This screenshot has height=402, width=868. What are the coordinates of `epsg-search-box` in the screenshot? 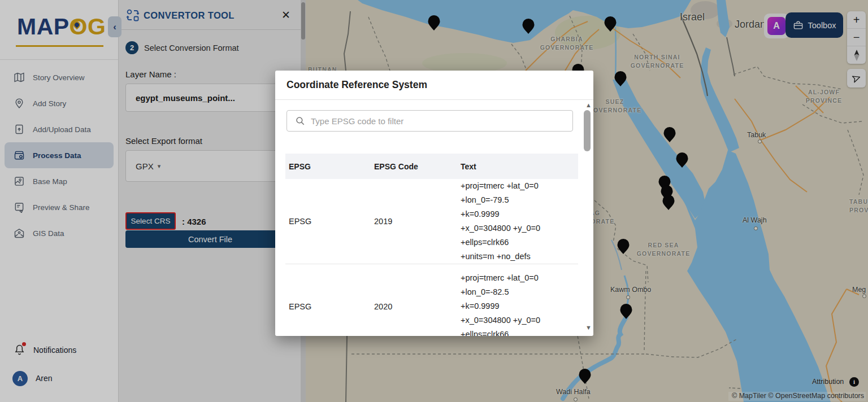 It's located at (429, 121).